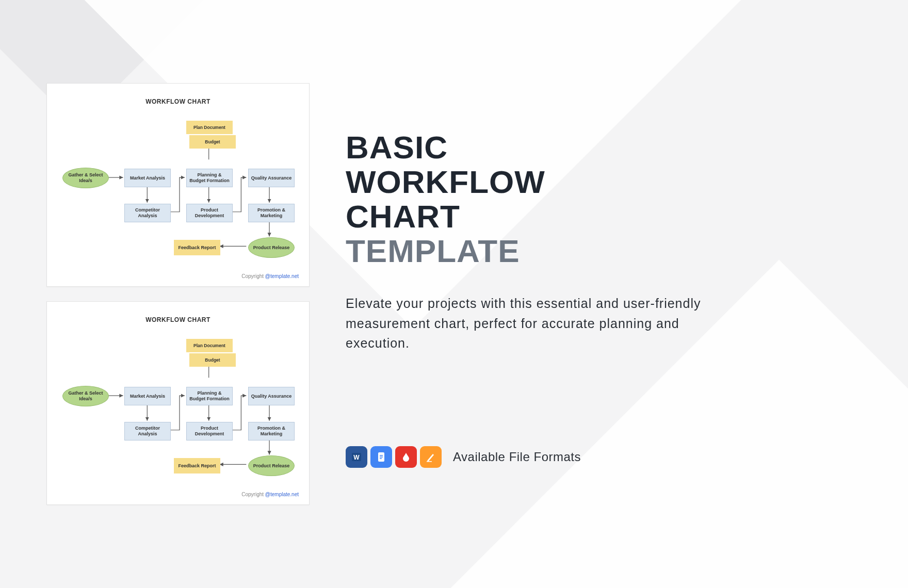 The width and height of the screenshot is (908, 588). What do you see at coordinates (596, 457) in the screenshot?
I see `file-formats-row: W Available File Formats` at bounding box center [596, 457].